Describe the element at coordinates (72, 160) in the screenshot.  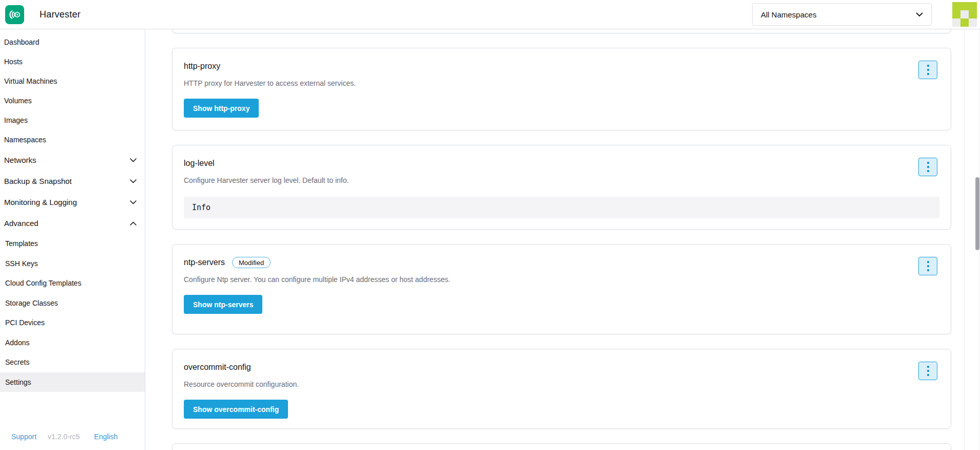
I see `sidebar-group-networks: Networks` at that location.